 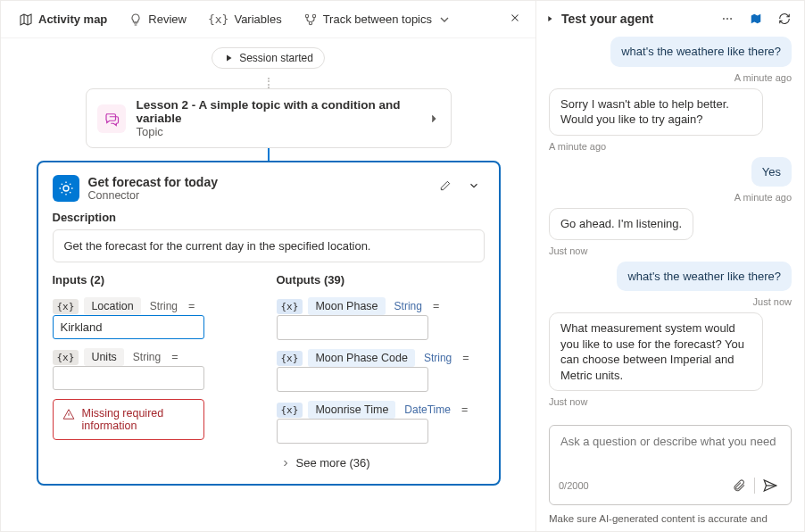 I want to click on edit-button, so click(x=445, y=186).